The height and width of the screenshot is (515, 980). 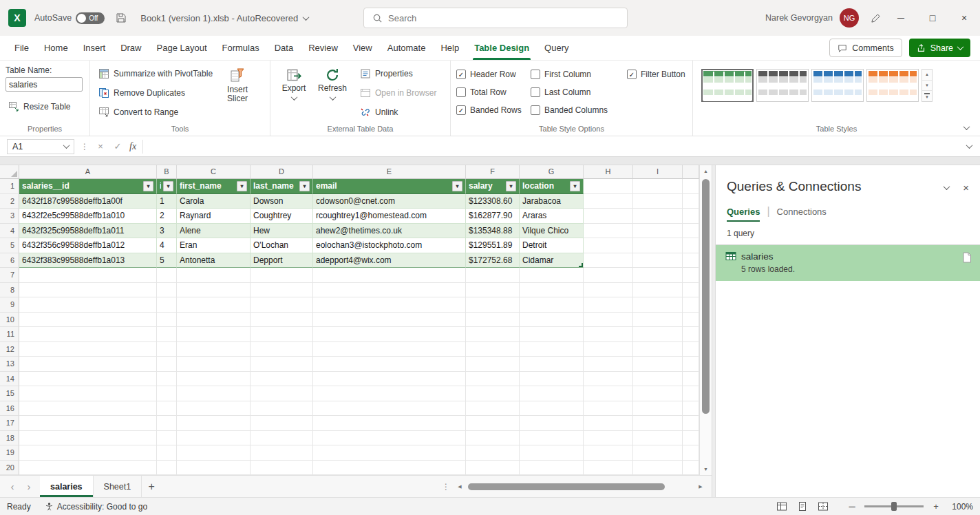 I want to click on cell-A9, so click(x=88, y=305).